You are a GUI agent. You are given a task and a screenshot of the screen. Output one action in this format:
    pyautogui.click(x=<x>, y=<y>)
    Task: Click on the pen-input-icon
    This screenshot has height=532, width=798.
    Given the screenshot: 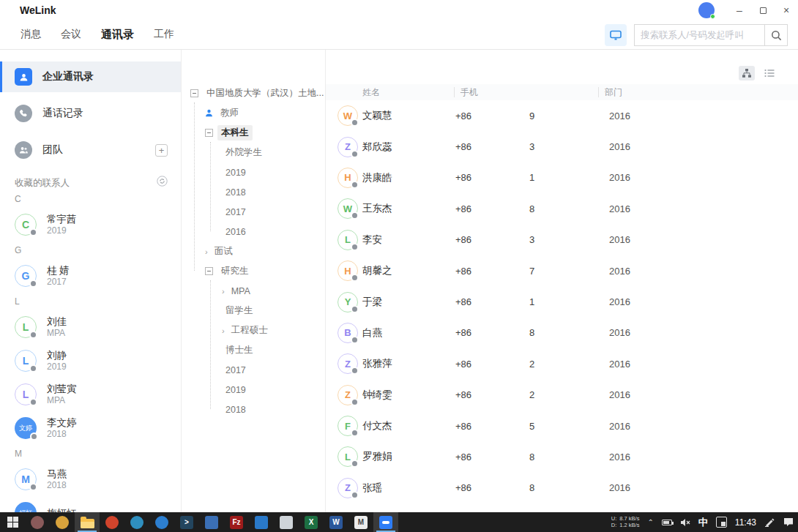 What is the action you would take?
    pyautogui.click(x=770, y=522)
    